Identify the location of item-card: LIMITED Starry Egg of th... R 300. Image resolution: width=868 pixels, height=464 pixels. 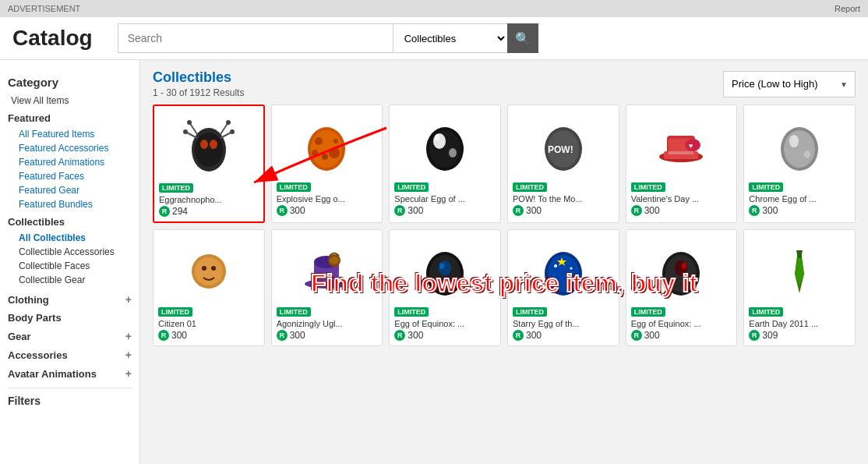
(563, 288).